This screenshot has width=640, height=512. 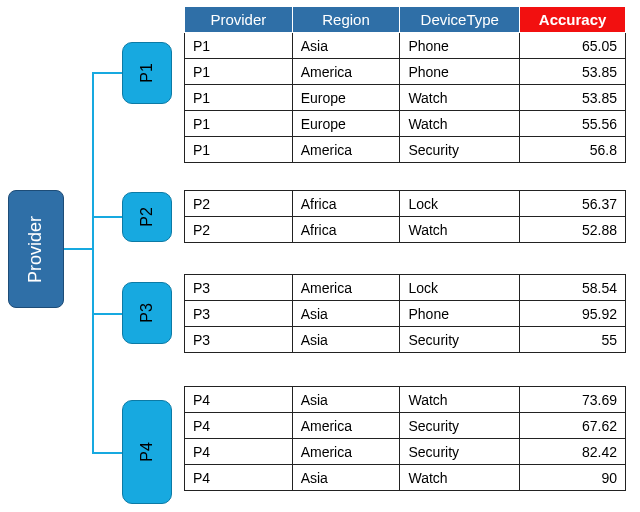 I want to click on provider-label: P4, so click(x=147, y=452).